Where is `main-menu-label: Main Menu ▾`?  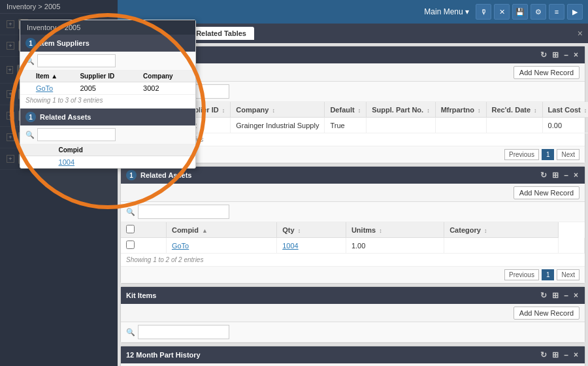
main-menu-label: Main Menu ▾ is located at coordinates (447, 12).